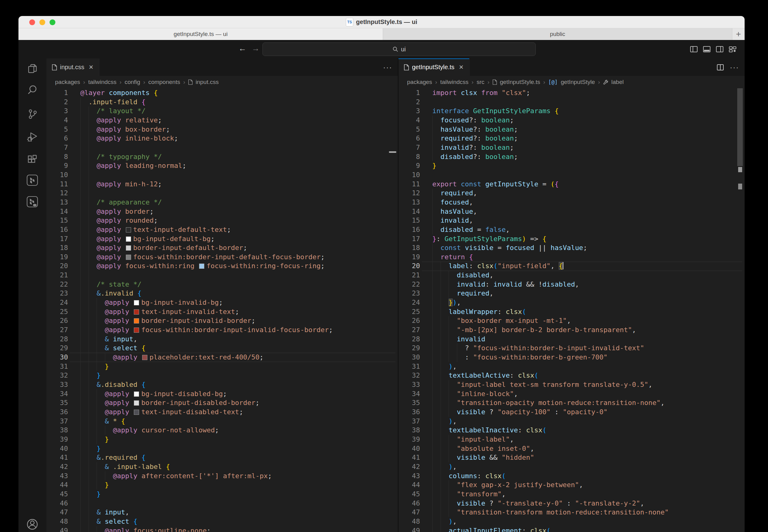 Image resolution: width=768 pixels, height=532 pixels. I want to click on source-control-icon, so click(32, 114).